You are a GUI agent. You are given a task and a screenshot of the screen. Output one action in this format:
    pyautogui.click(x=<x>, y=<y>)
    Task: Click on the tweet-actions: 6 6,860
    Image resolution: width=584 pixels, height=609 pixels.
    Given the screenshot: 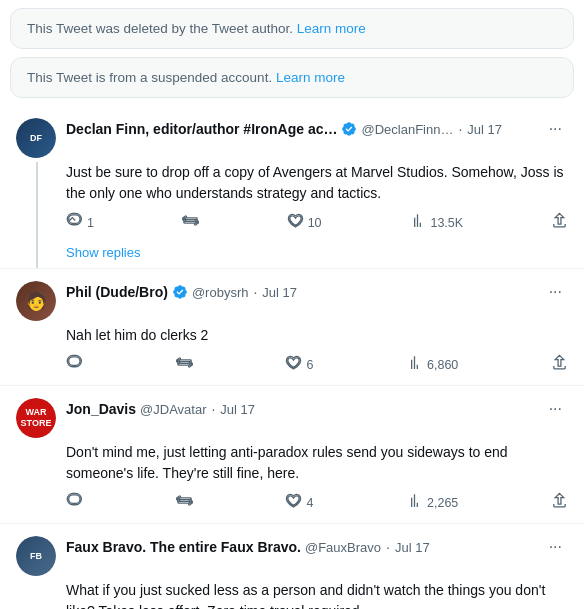 What is the action you would take?
    pyautogui.click(x=292, y=364)
    